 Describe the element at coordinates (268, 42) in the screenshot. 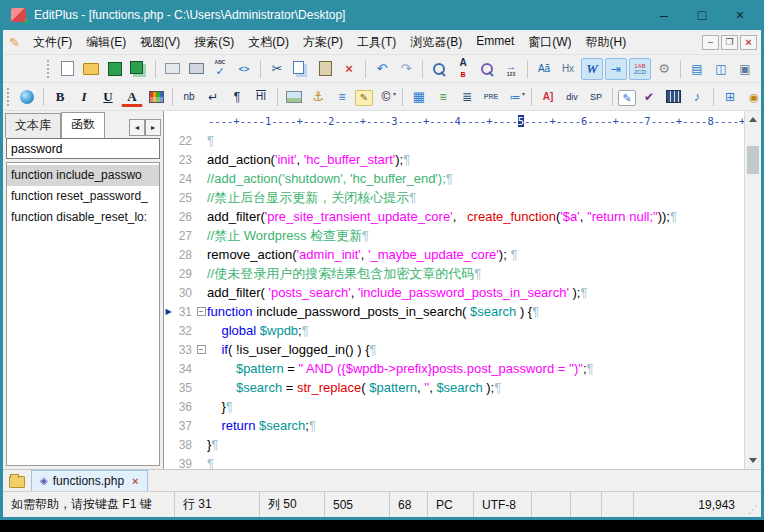

I see `menu-item-4: 文档(D)` at that location.